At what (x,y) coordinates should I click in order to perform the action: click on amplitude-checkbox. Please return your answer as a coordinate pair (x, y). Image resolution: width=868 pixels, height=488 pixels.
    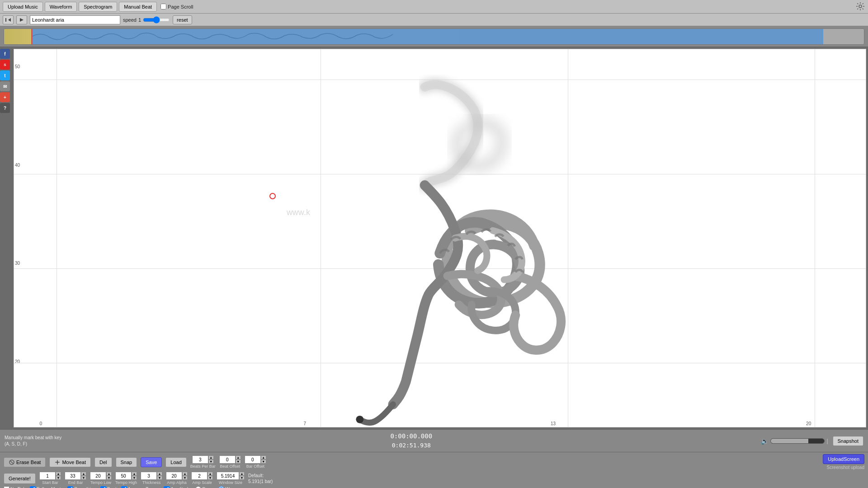
    Looking at the image, I should click on (166, 487).